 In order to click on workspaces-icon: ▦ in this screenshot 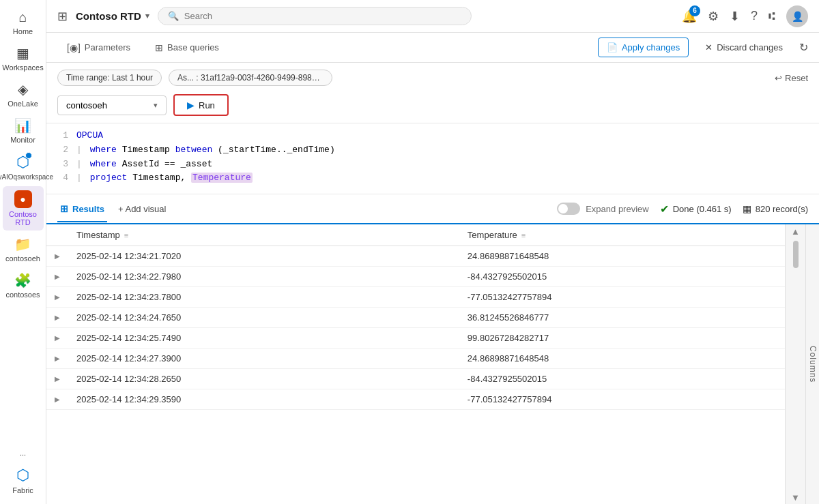, I will do `click(23, 53)`.